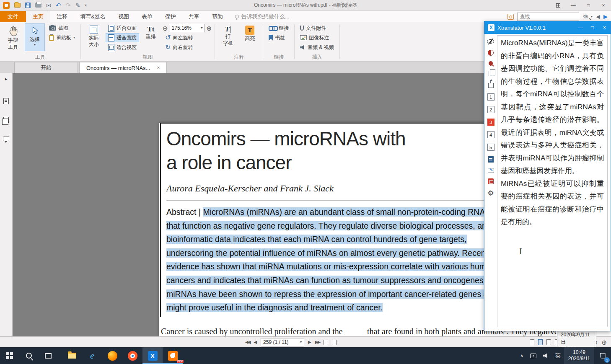 This screenshot has height=364, width=611. Describe the element at coordinates (187, 47) in the screenshot. I see `rotate-right-button: ↻ 向右旋转` at that location.